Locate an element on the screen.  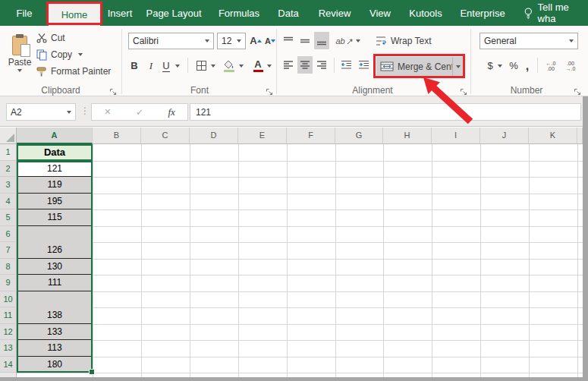
merge-center-dropdown-caret is located at coordinates (458, 67).